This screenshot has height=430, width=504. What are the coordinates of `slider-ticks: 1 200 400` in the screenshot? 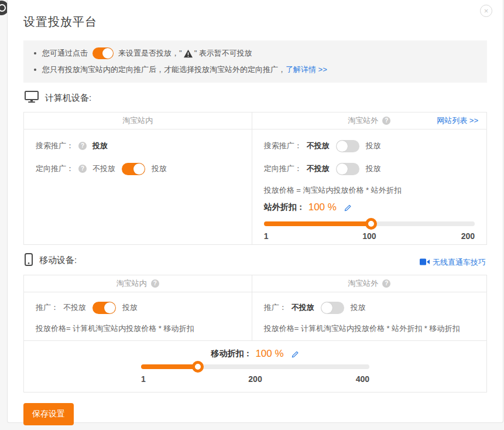 It's located at (255, 380).